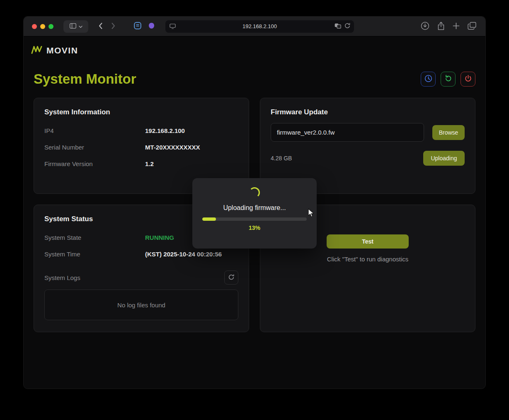  Describe the element at coordinates (100, 27) in the screenshot. I see `back-button` at that location.